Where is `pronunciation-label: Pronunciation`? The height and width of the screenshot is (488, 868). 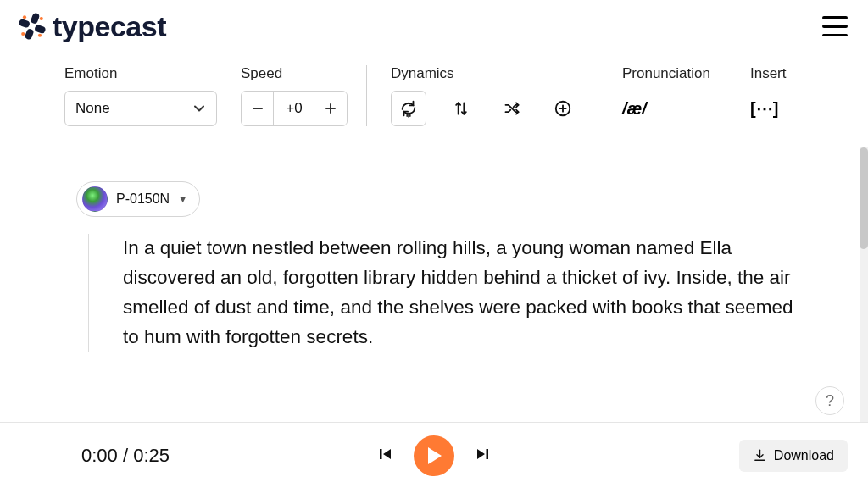
pronunciation-label: Pronunciation is located at coordinates (666, 74).